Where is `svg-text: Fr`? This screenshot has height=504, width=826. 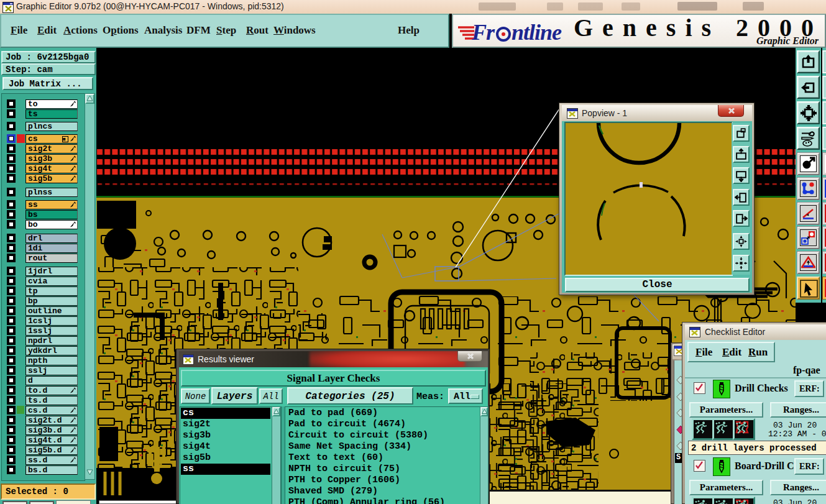
svg-text: Fr is located at coordinates (484, 32).